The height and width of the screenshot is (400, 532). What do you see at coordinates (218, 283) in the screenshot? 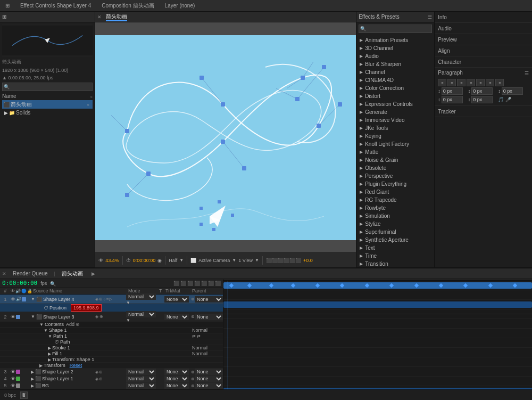
I see `draft-3d-icon: ⬛` at bounding box center [218, 283].